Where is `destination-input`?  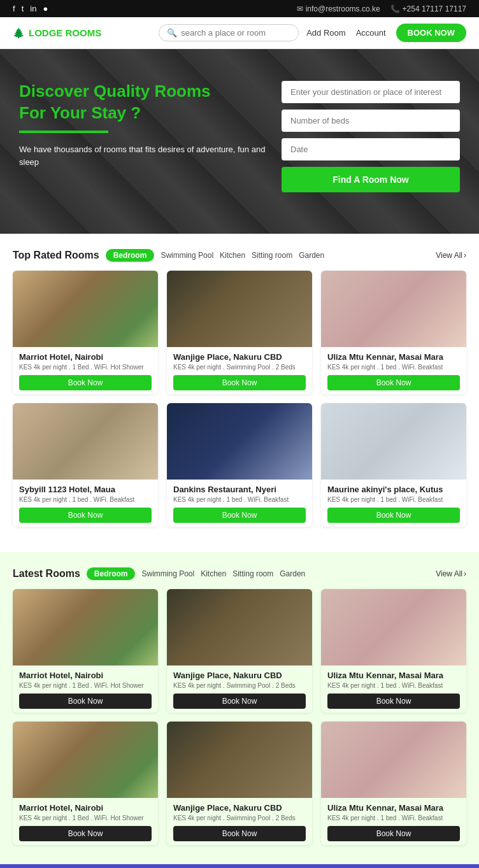 destination-input is located at coordinates (371, 92).